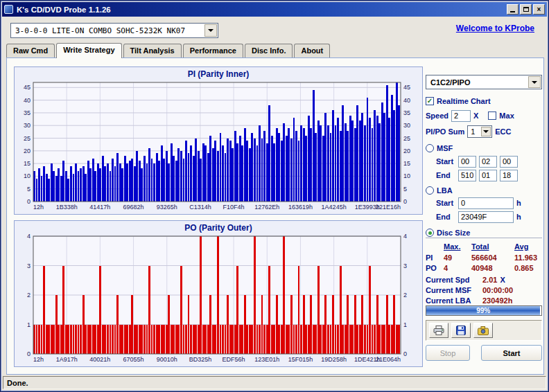  I want to click on stats-header-max: Max., so click(456, 247).